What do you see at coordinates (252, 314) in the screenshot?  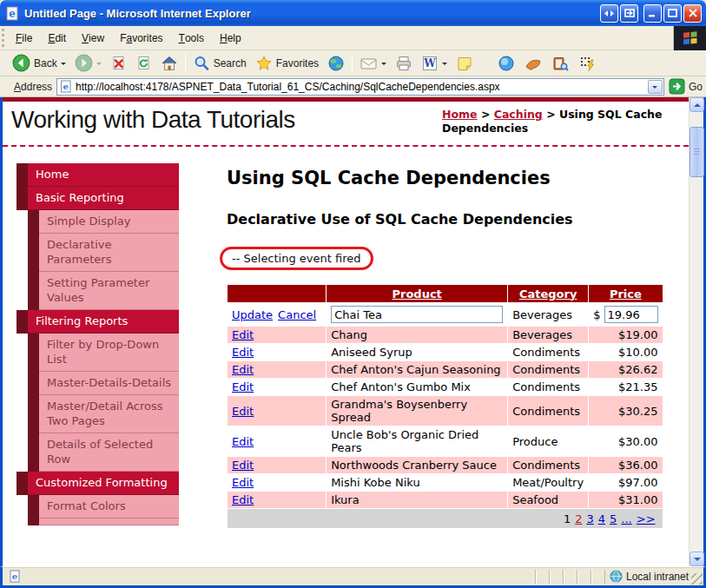 I see `update-link: Update` at bounding box center [252, 314].